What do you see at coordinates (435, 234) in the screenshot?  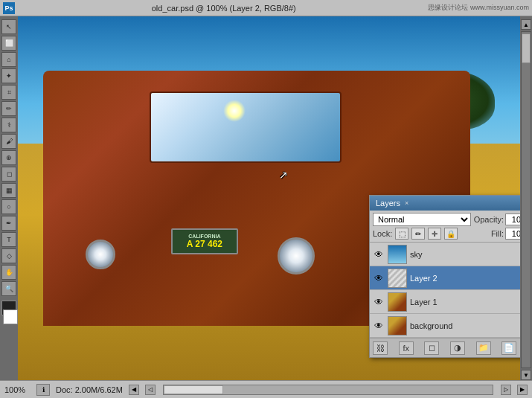 I see `lock-position: ✛` at bounding box center [435, 234].